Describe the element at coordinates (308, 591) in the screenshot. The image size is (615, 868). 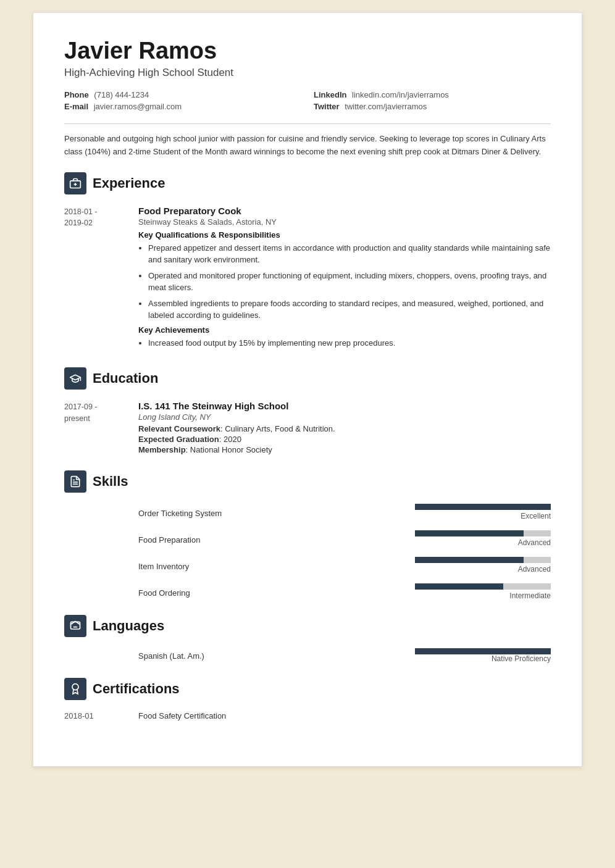
I see `skill-row-3: Food Ordering Intermediate` at that location.